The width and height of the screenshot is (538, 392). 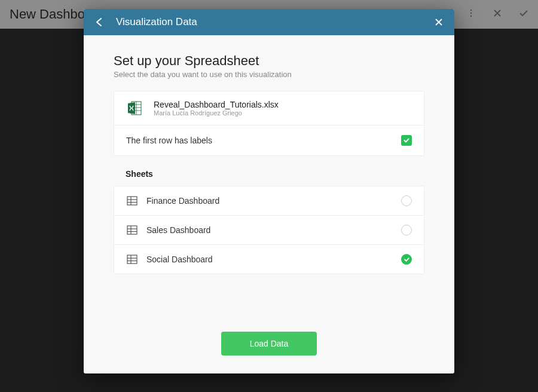 I want to click on sheet-row-finance: Finance Dashboard, so click(x=269, y=201).